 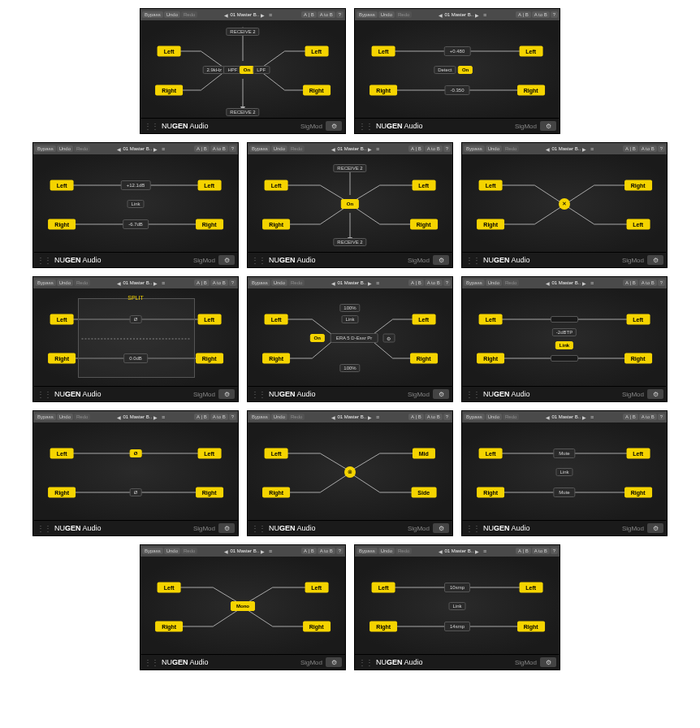 What do you see at coordinates (350, 472) in the screenshot?
I see `midside-node: ⊗` at bounding box center [350, 472].